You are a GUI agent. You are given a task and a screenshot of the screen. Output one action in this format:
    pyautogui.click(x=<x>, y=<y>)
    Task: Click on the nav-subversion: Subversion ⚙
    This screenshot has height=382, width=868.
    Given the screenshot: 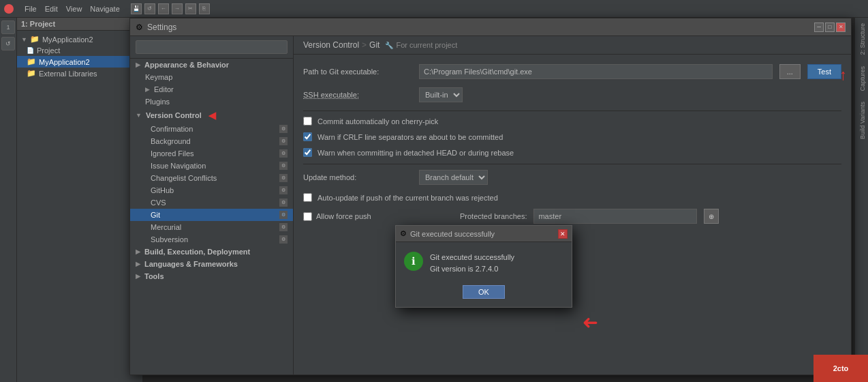 What is the action you would take?
    pyautogui.click(x=211, y=239)
    